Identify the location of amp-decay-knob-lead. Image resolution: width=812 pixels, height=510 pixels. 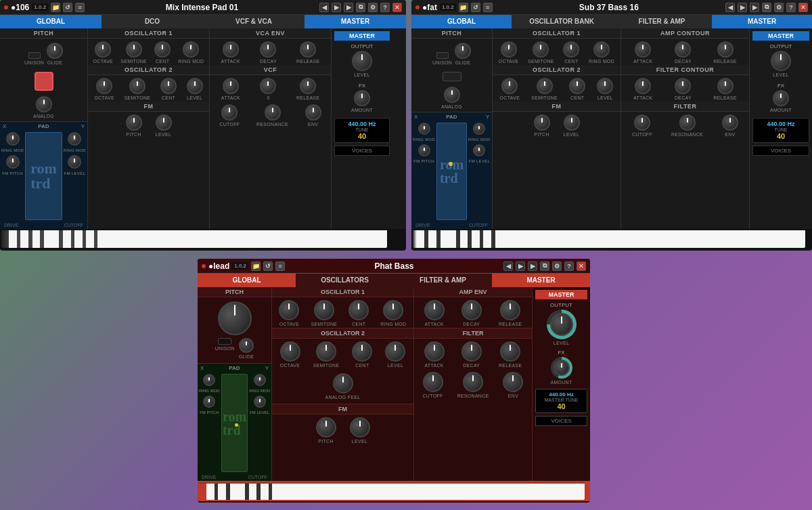
(472, 310).